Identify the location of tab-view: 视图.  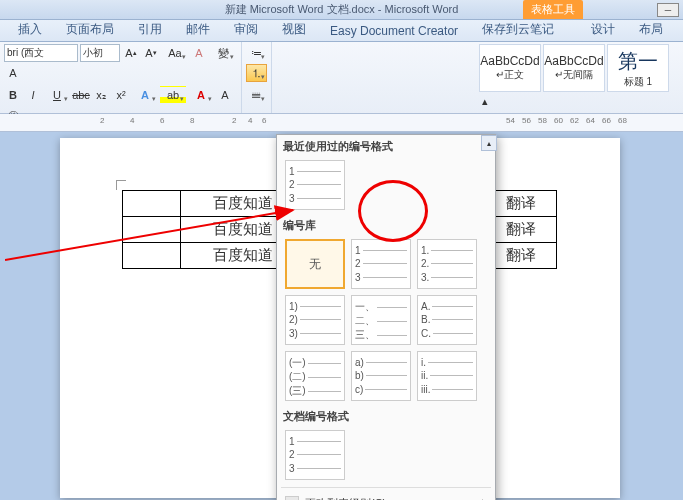
(294, 30).